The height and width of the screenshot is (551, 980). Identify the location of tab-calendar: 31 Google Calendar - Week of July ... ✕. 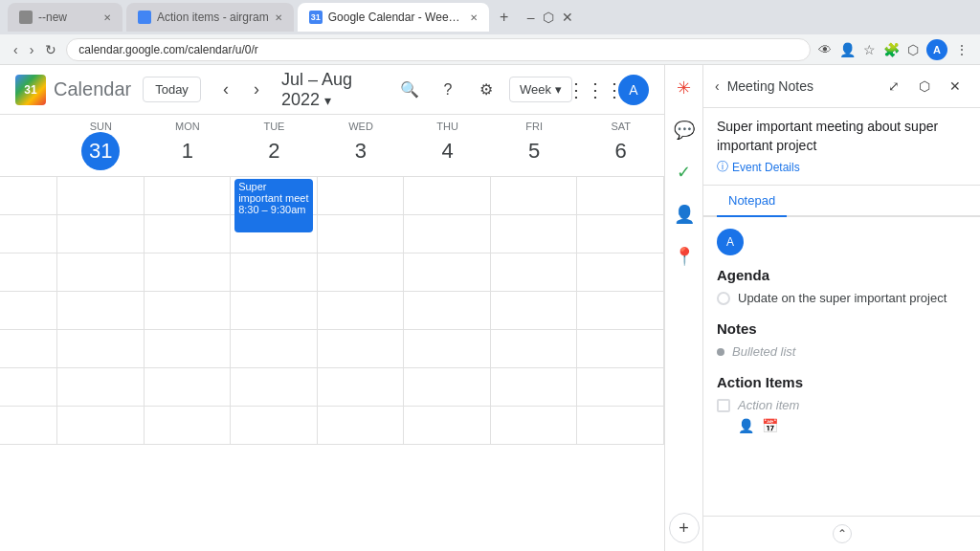
(393, 17).